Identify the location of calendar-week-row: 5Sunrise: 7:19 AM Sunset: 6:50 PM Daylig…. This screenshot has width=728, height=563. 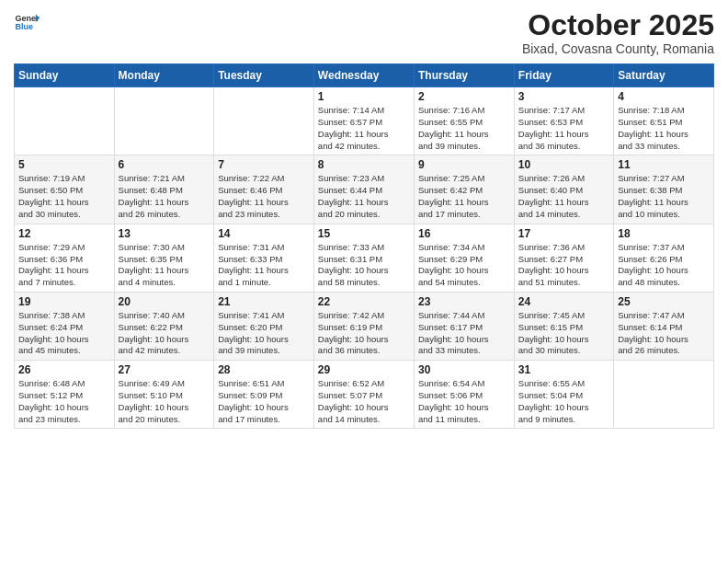
(364, 190).